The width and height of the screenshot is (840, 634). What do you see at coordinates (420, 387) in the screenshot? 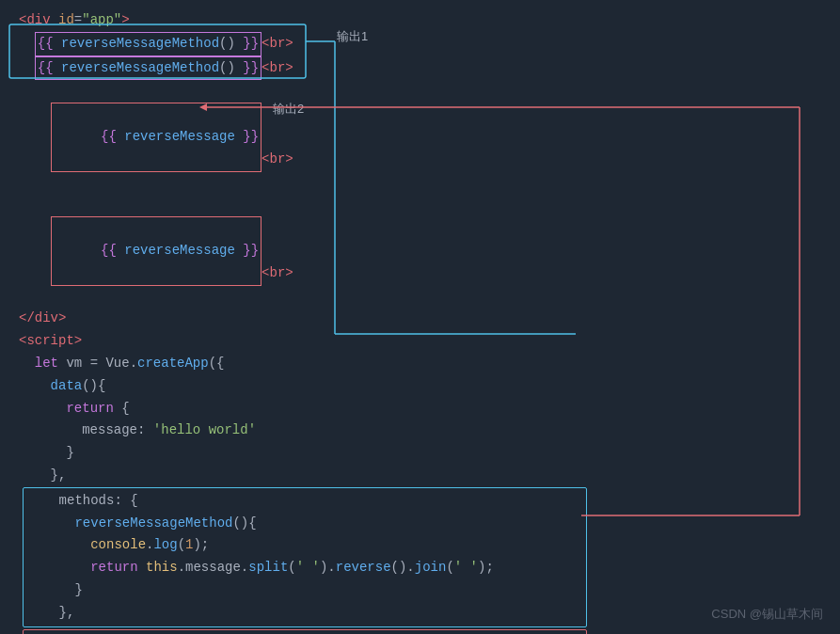
I see `code-line-9: data(){` at bounding box center [420, 387].